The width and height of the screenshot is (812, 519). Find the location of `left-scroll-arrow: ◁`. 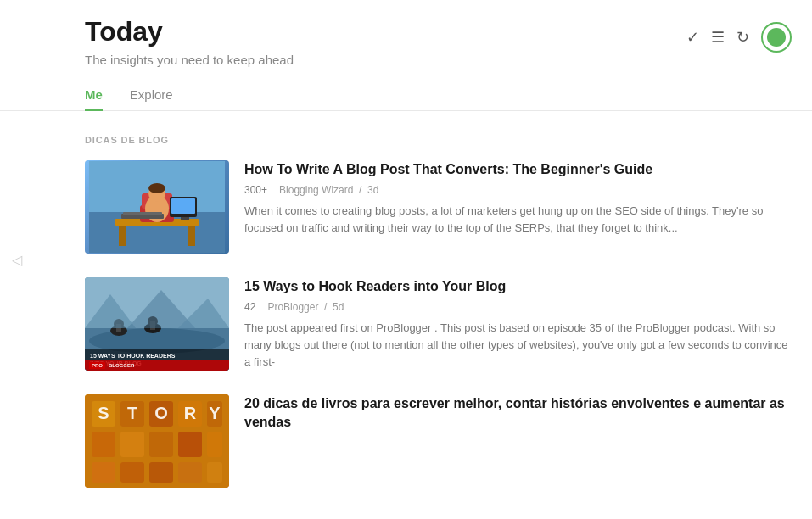

left-scroll-arrow: ◁ is located at coordinates (17, 260).